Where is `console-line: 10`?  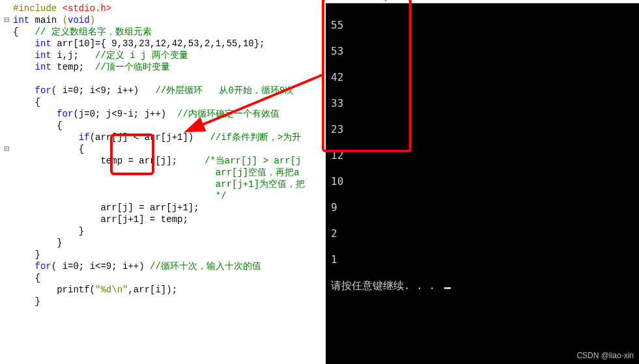
console-line: 10 is located at coordinates (482, 182).